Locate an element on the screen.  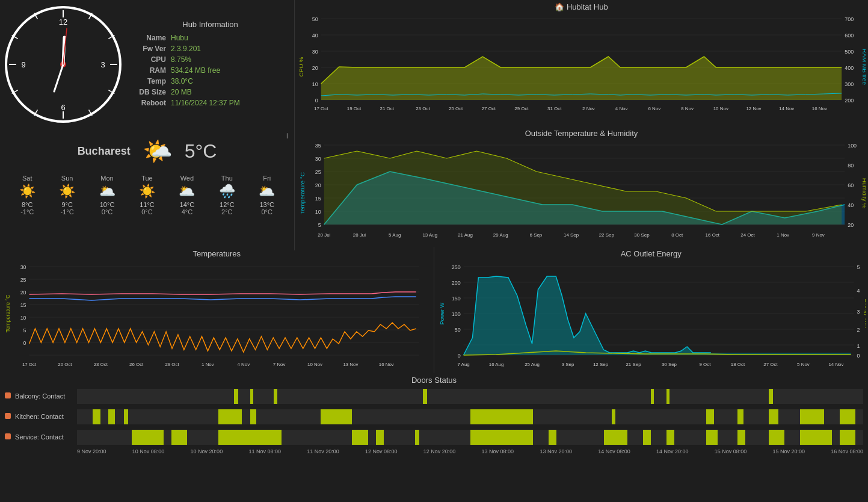
hub-name-value: Hubu is located at coordinates (230, 38).